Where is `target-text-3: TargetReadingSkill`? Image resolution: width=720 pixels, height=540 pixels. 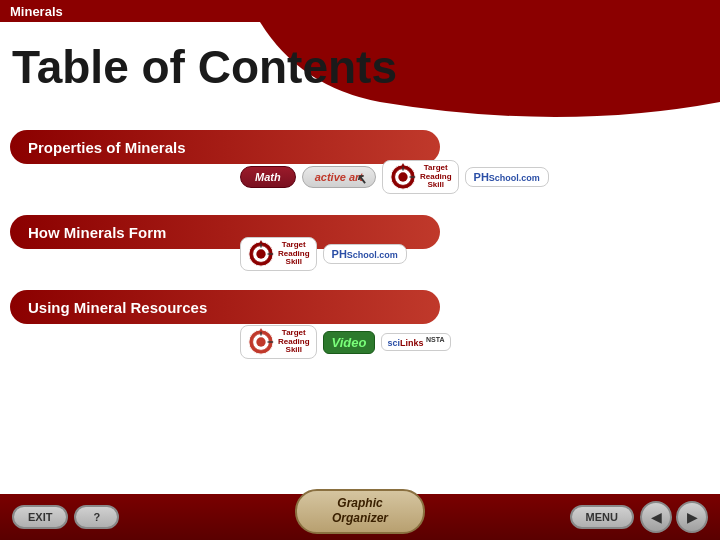 target-text-3: TargetReadingSkill is located at coordinates (294, 342).